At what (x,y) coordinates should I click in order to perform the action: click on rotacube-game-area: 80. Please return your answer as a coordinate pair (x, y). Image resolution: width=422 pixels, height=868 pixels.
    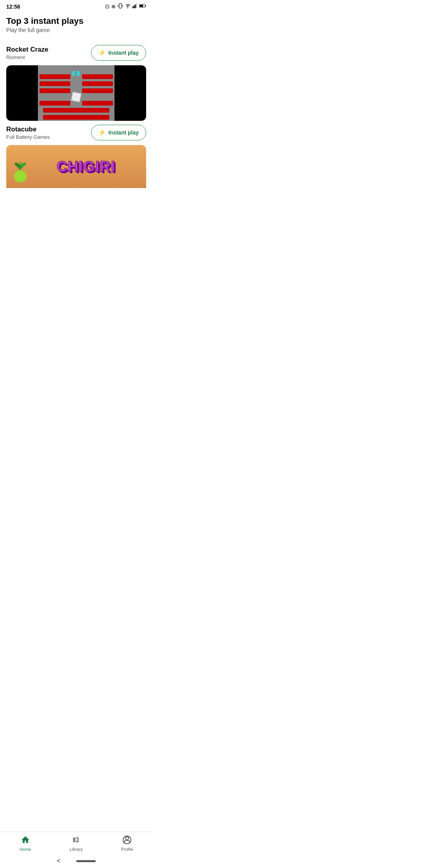
    Looking at the image, I should click on (77, 93).